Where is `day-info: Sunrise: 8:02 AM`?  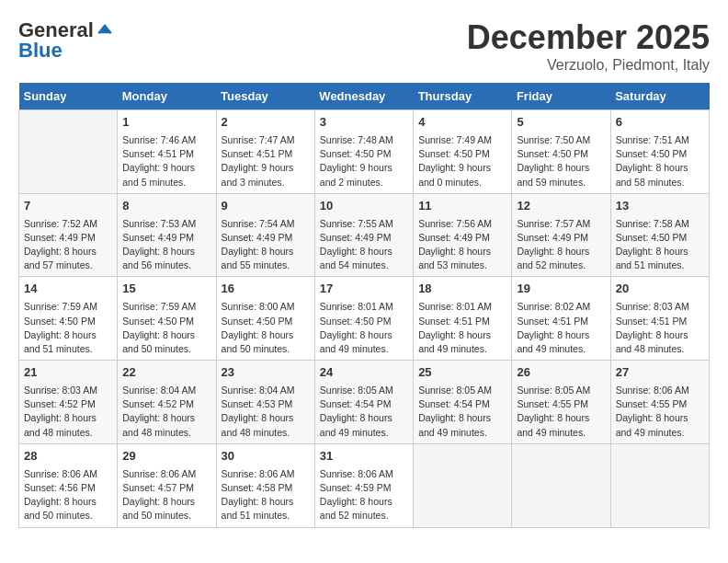
day-info: Sunrise: 8:02 AM is located at coordinates (561, 307).